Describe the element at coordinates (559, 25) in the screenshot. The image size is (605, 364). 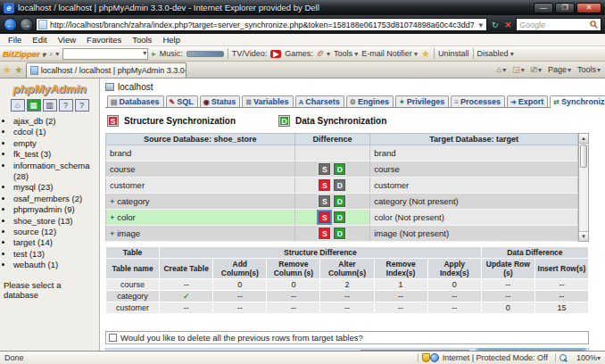
I see `search-input: Google` at that location.